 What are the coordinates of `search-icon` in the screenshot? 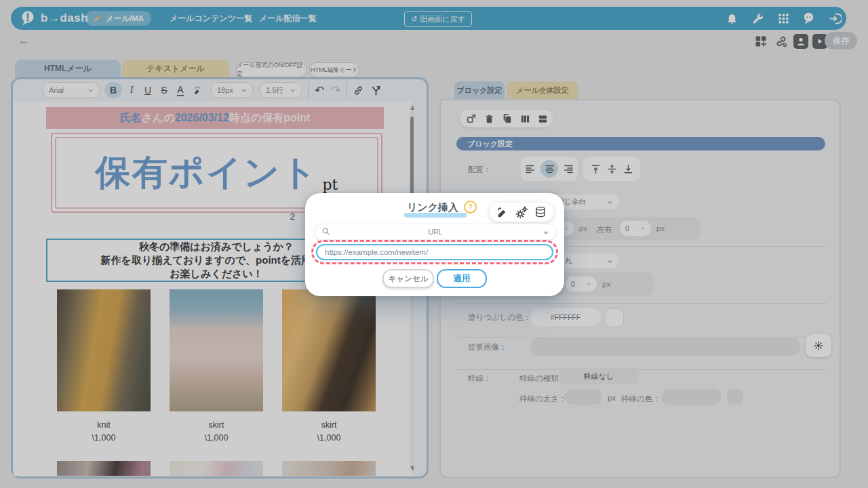 It's located at (326, 232).